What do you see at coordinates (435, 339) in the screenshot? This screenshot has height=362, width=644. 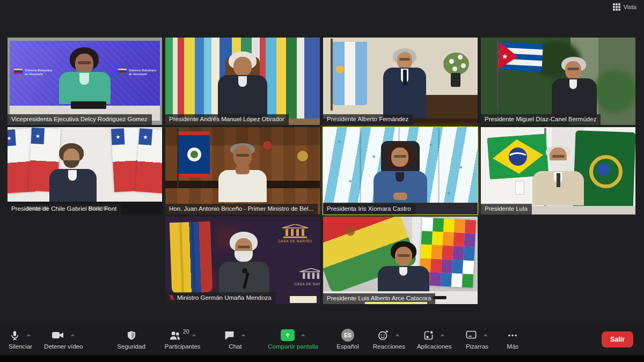 I see `apps-button: Aplicaciones` at bounding box center [435, 339].